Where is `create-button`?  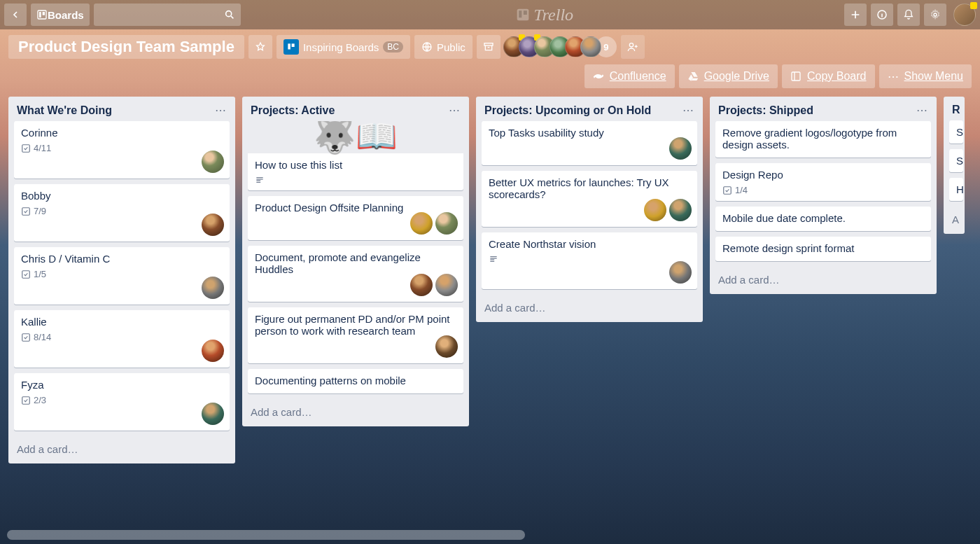 create-button is located at coordinates (855, 15).